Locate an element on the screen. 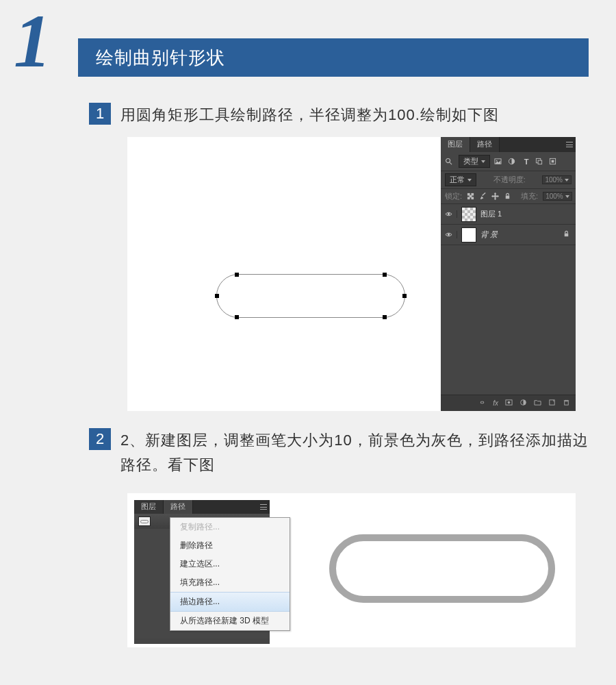 The height and width of the screenshot is (685, 616). layer-name: 图层 1 is located at coordinates (491, 214).